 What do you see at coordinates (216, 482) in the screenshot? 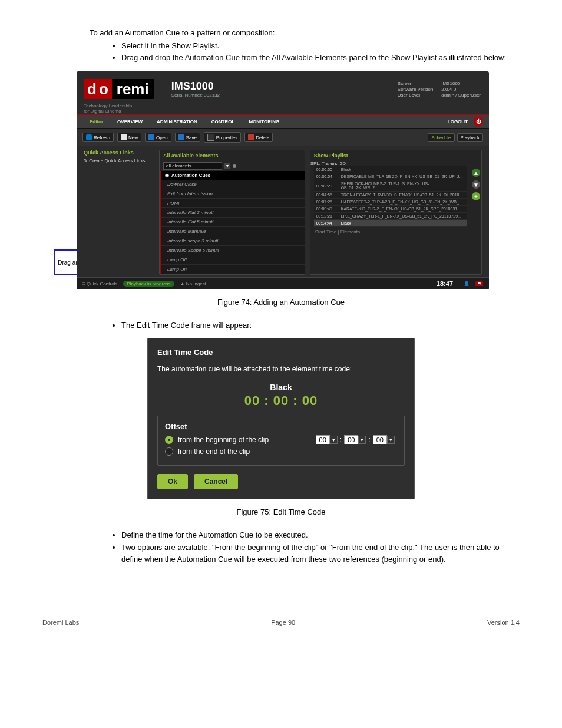
I see `cancel-button: Cancel` at bounding box center [216, 482].